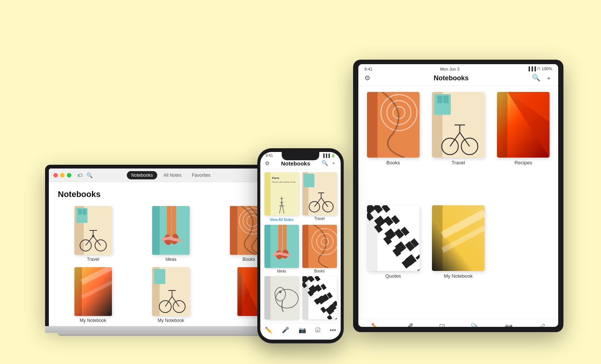 This screenshot has width=601, height=364. What do you see at coordinates (318, 330) in the screenshot?
I see `phone-checkbox-icon: ☑` at bounding box center [318, 330].